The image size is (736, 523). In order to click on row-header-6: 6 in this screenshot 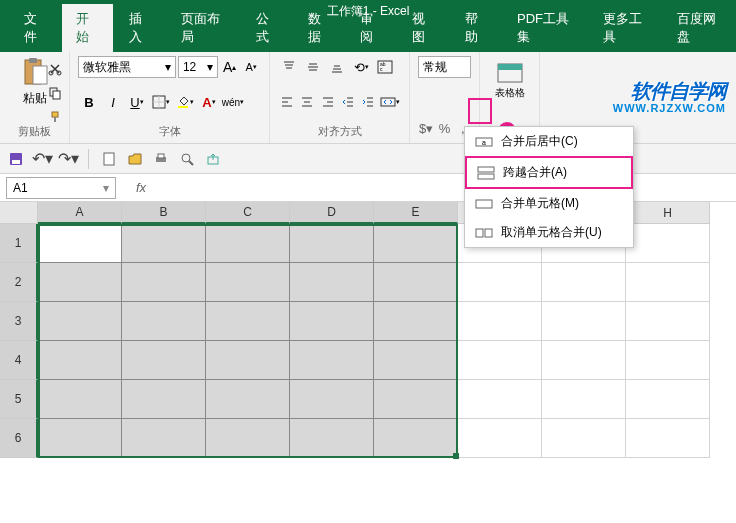, I will do `click(19, 438)`.